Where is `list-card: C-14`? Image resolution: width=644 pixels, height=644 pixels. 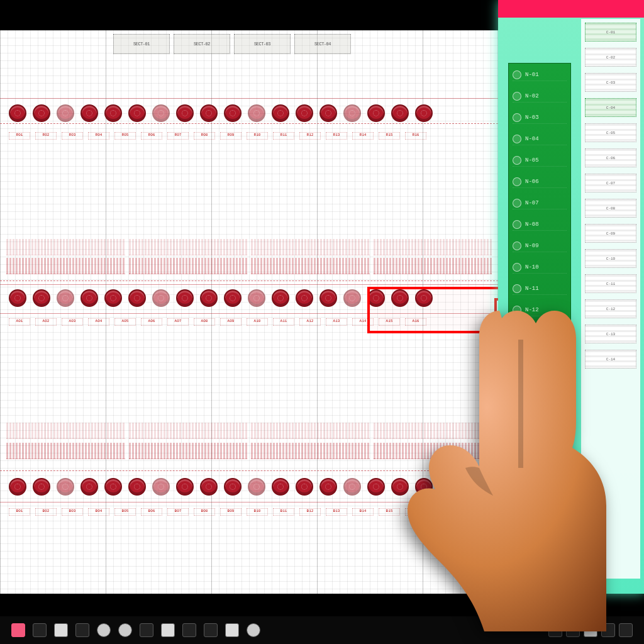
list-card: C-14 is located at coordinates (611, 359).